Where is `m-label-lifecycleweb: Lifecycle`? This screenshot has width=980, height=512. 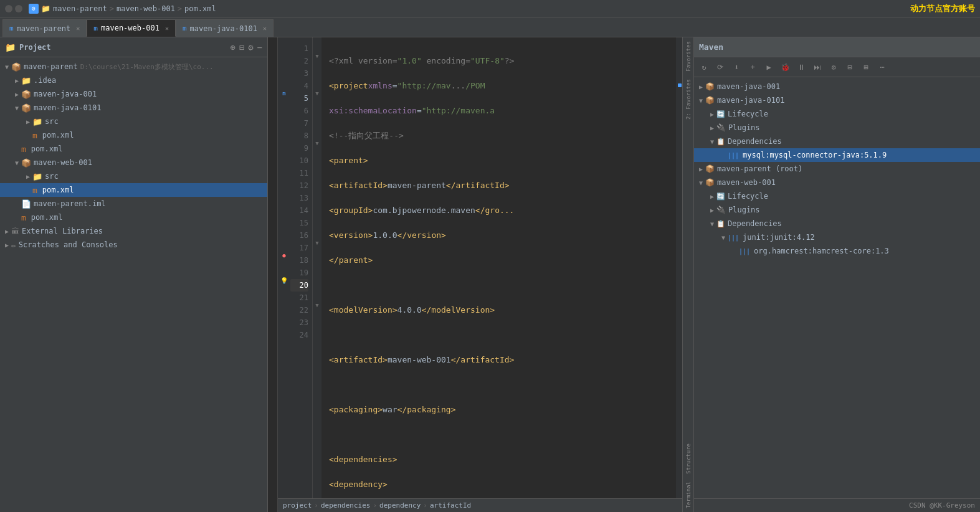
m-label-lifecycleweb: Lifecycle is located at coordinates (748, 196).